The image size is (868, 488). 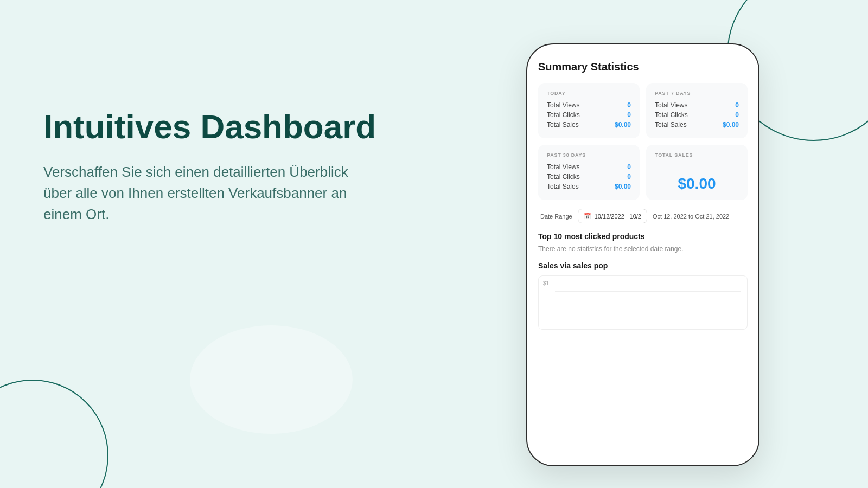 What do you see at coordinates (697, 115) in the screenshot?
I see `past7days-clicks-row: Total Clicks 0` at bounding box center [697, 115].